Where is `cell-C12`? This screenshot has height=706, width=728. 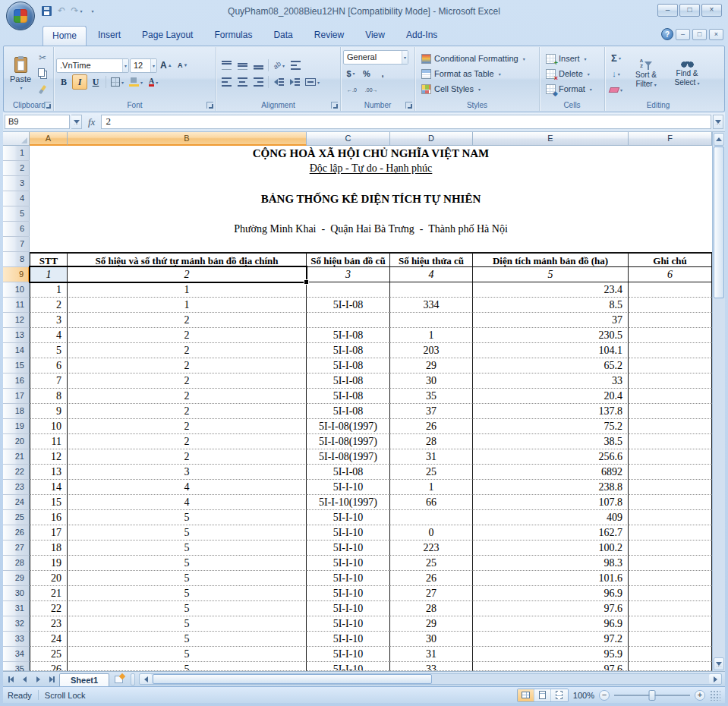
cell-C12 is located at coordinates (348, 320).